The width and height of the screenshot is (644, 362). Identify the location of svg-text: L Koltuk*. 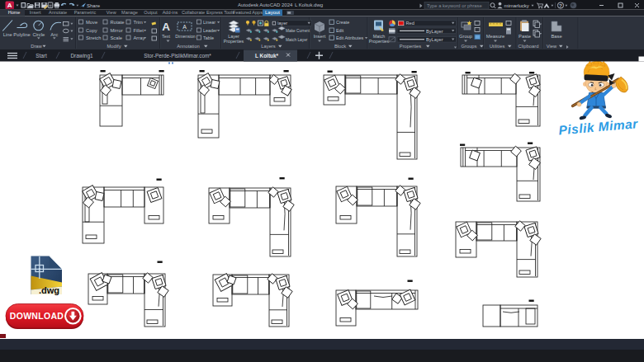
(267, 56).